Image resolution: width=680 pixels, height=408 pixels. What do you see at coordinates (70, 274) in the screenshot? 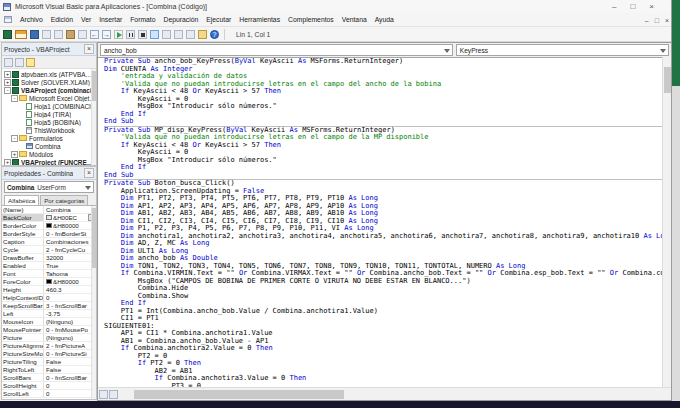
I see `property-value: Tahoma` at bounding box center [70, 274].